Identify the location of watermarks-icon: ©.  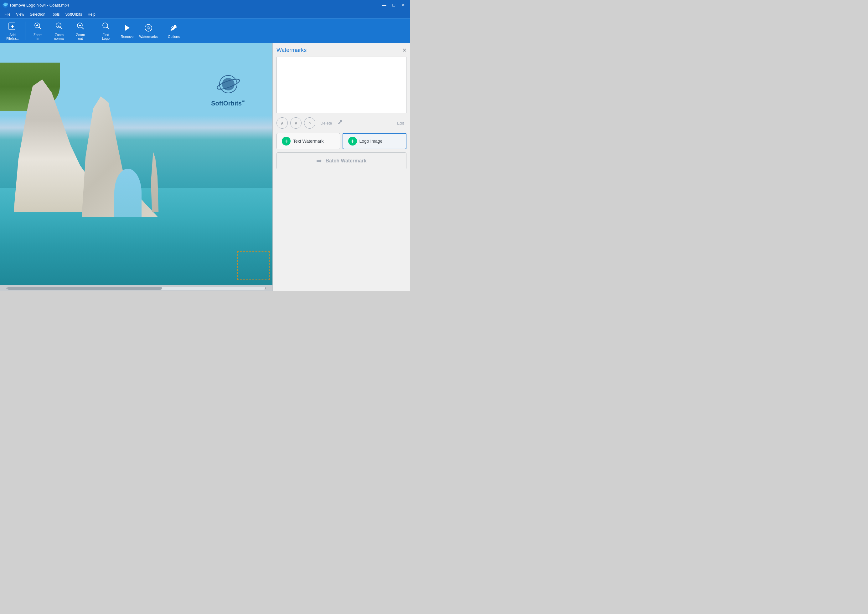
(148, 29).